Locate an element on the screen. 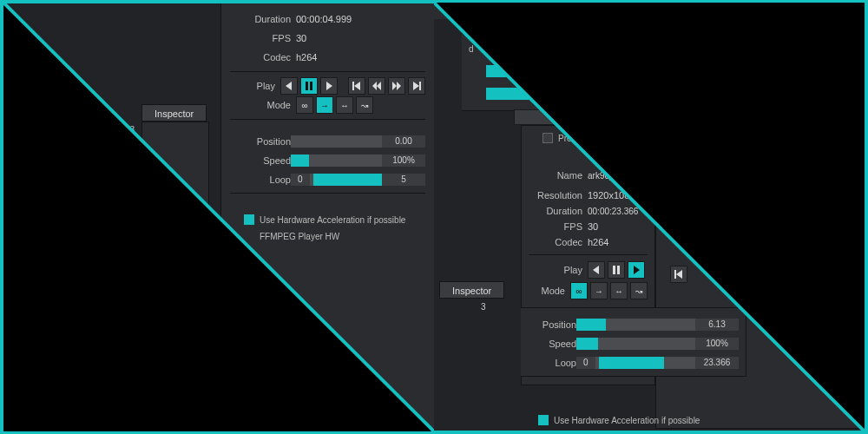 This screenshot has width=868, height=434. name-label: Name is located at coordinates (556, 175).